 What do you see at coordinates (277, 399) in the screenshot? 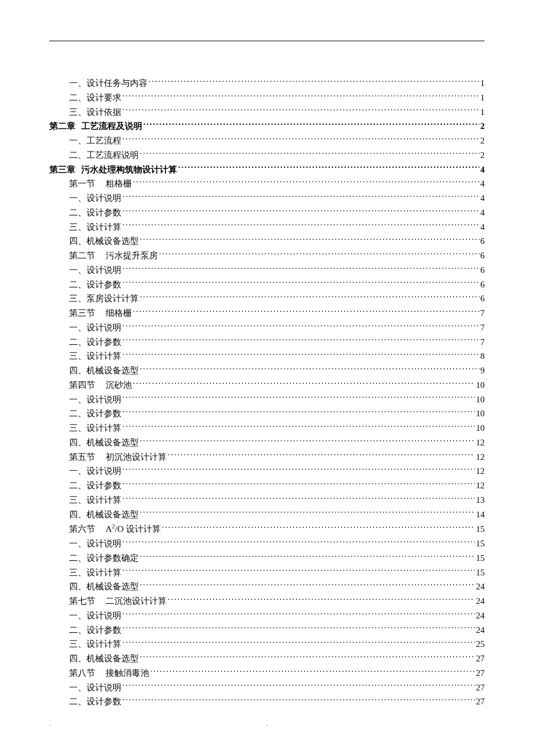
I see `toc-entry: 一、设计说明10` at bounding box center [277, 399].